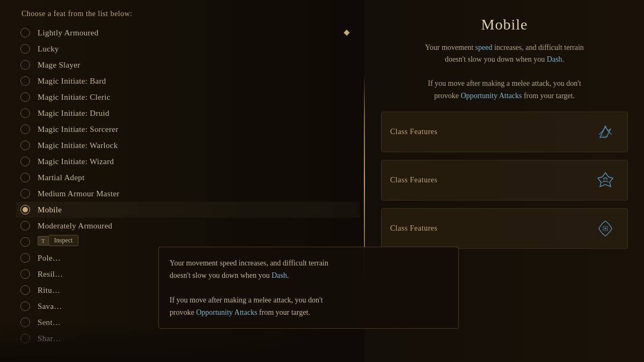  Describe the element at coordinates (309, 287) in the screenshot. I see `tooltip-popup: Your movement speed increases, and diffi…` at that location.